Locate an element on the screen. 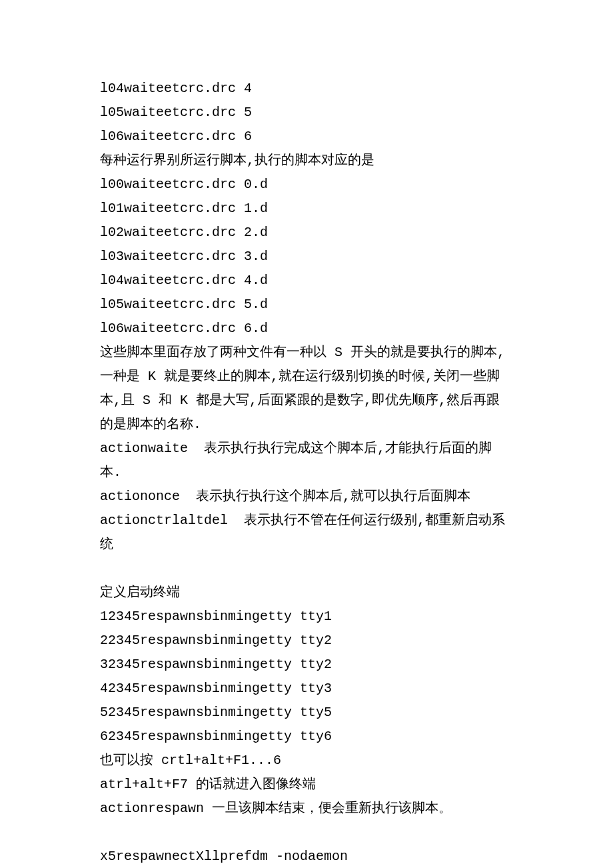 The width and height of the screenshot is (613, 868). text-line: l02waiteetcrc.drc 2.d is located at coordinates (306, 233).